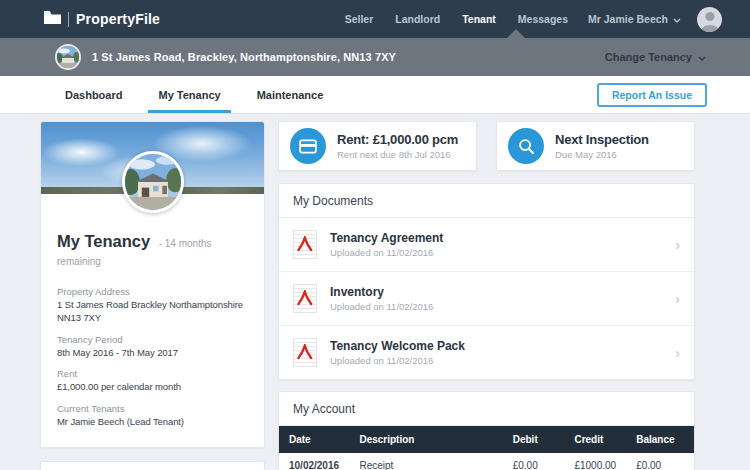  Describe the element at coordinates (634, 19) in the screenshot. I see `user-menu: Mr Jamie Beech` at that location.